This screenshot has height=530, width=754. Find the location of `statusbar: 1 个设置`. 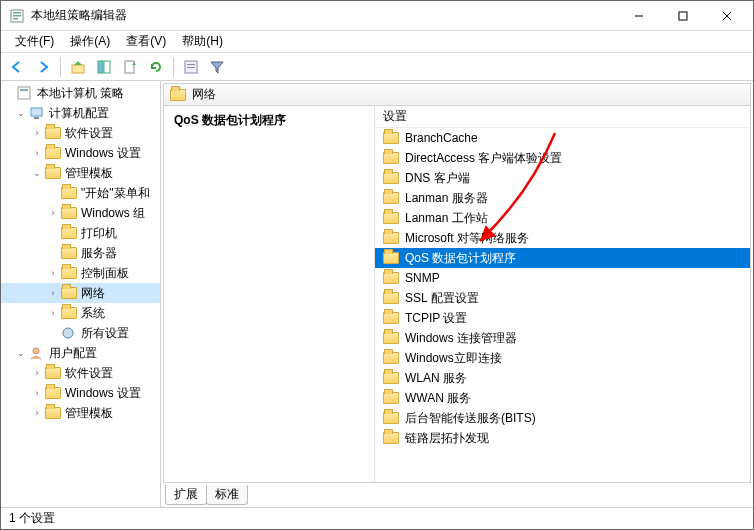

statusbar: 1 个设置 is located at coordinates (377, 518).